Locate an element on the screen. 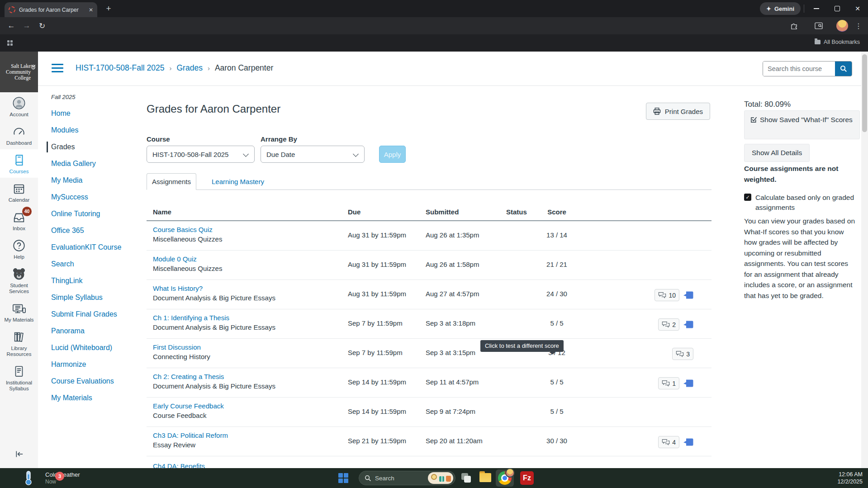  course-nav-simple-syllabus: Simple Syllabus is located at coordinates (96, 298).